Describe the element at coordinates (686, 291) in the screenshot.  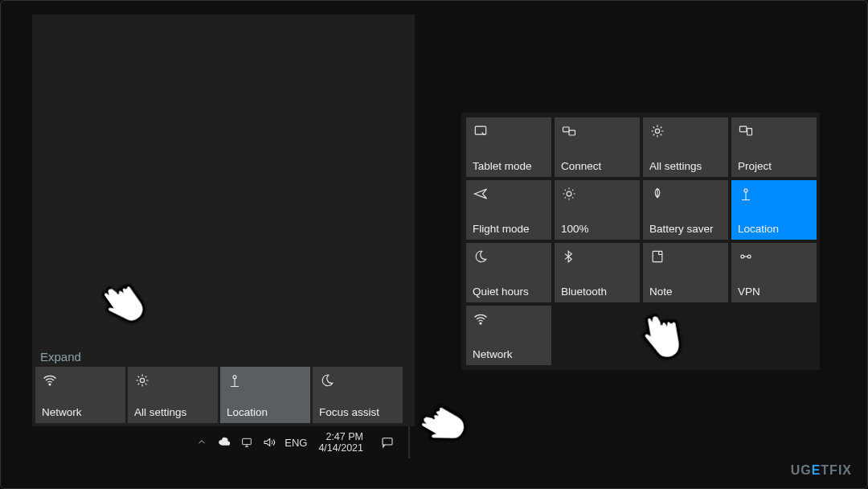
I see `tile-label: Note` at that location.